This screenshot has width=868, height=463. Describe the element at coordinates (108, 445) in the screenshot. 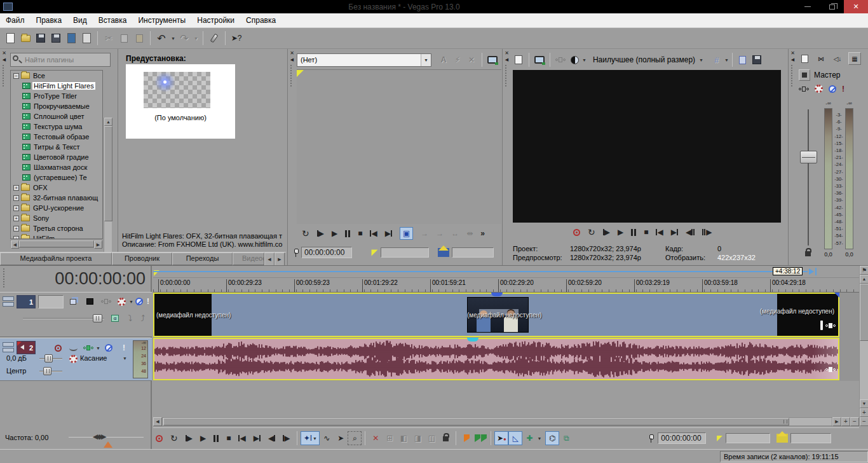

I see `rate-marker-icon` at that location.